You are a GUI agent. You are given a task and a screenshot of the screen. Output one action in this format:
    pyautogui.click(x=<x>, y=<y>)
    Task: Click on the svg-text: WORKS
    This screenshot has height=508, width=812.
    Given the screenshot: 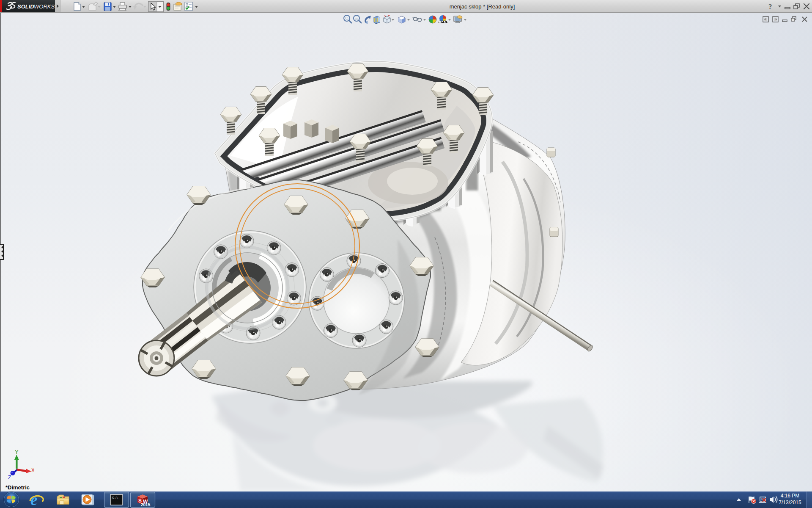 What is the action you would take?
    pyautogui.click(x=44, y=7)
    